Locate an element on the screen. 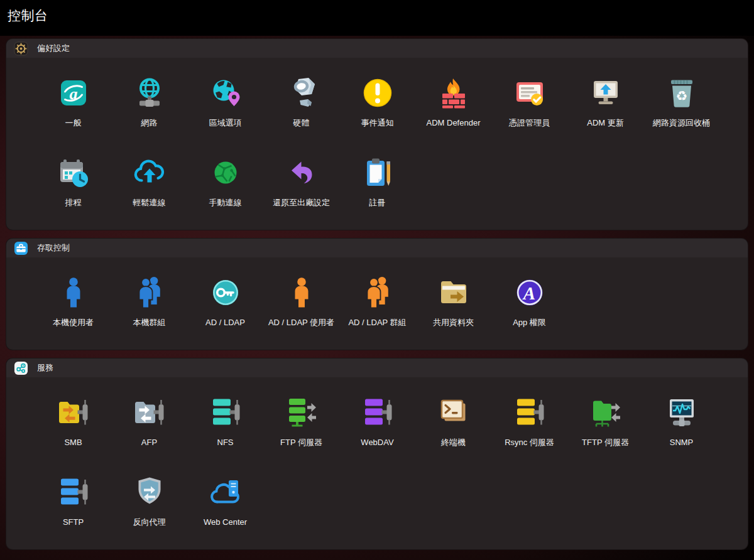 This screenshot has width=754, height=560. app-item-terminal: 終端機 is located at coordinates (454, 421).